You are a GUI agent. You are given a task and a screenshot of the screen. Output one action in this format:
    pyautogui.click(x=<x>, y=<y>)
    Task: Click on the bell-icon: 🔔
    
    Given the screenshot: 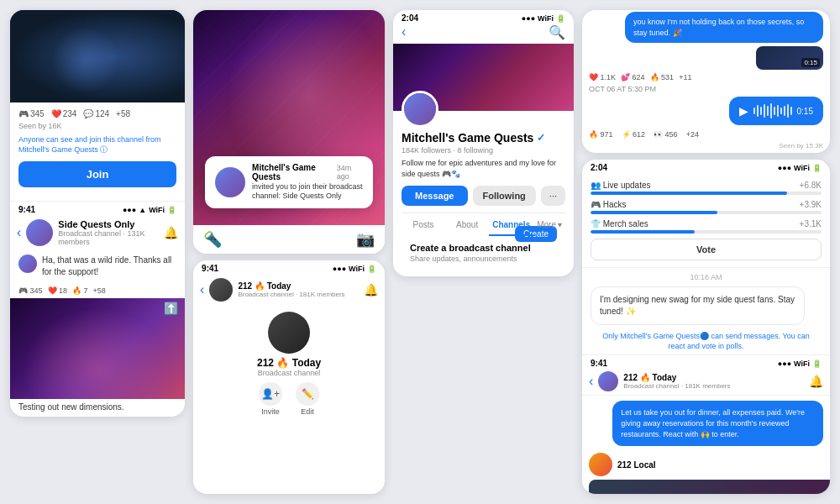 What is the action you would take?
    pyautogui.click(x=171, y=233)
    